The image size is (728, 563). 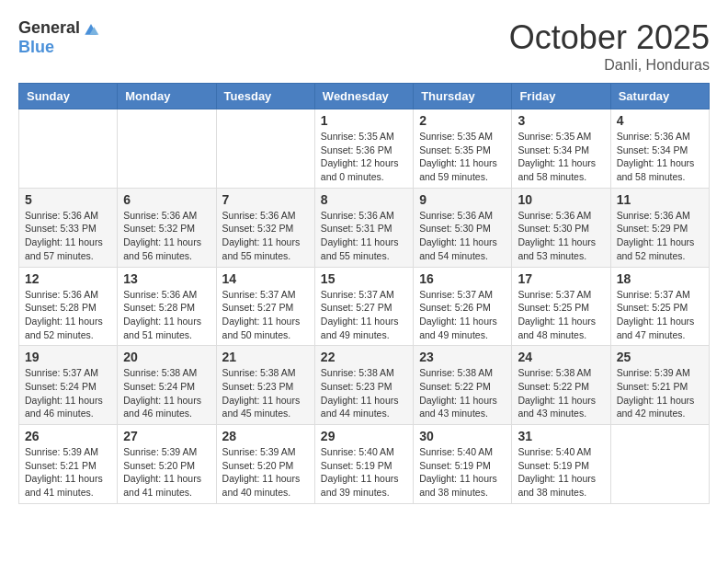 What do you see at coordinates (266, 279) in the screenshot?
I see `day-number: 14` at bounding box center [266, 279].